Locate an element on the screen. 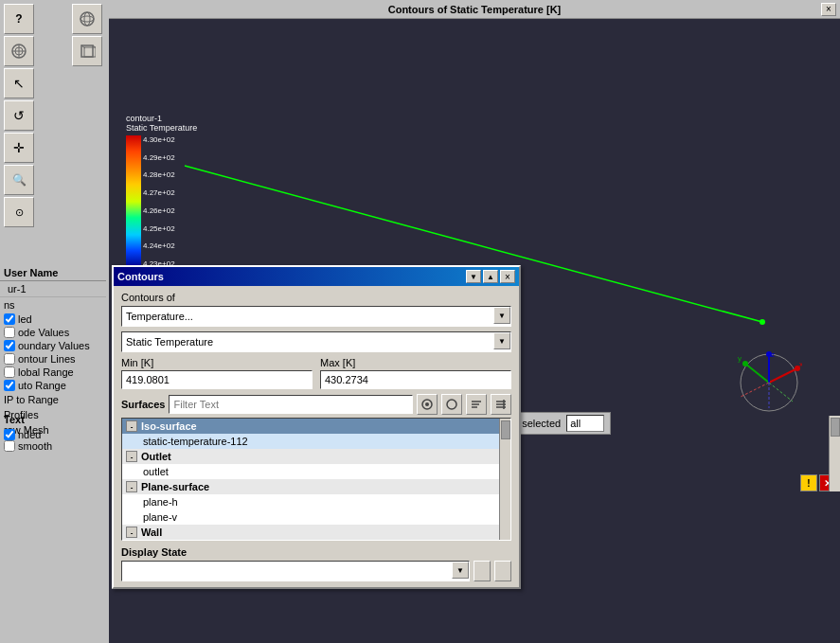 The image size is (840, 643). help-button: ? is located at coordinates (19, 19).